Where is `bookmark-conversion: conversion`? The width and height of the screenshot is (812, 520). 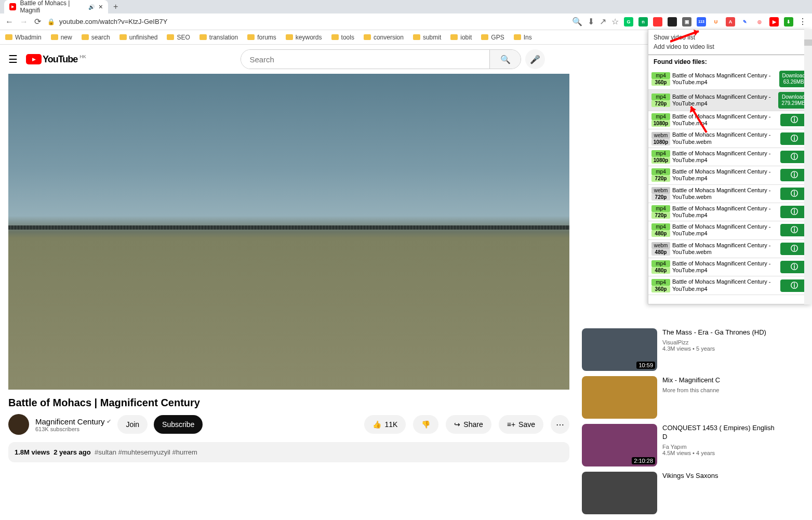 bookmark-conversion: conversion is located at coordinates (383, 37).